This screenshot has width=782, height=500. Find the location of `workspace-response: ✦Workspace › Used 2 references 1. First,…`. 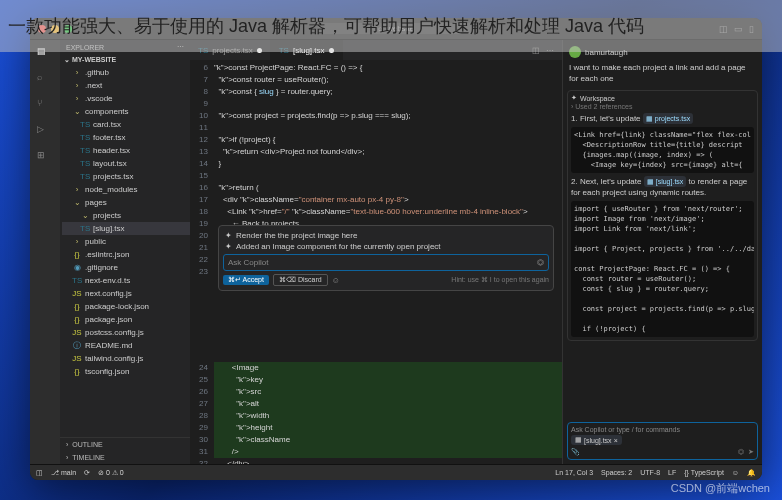

workspace-response: ✦Workspace › Used 2 references 1. First,… is located at coordinates (662, 216).